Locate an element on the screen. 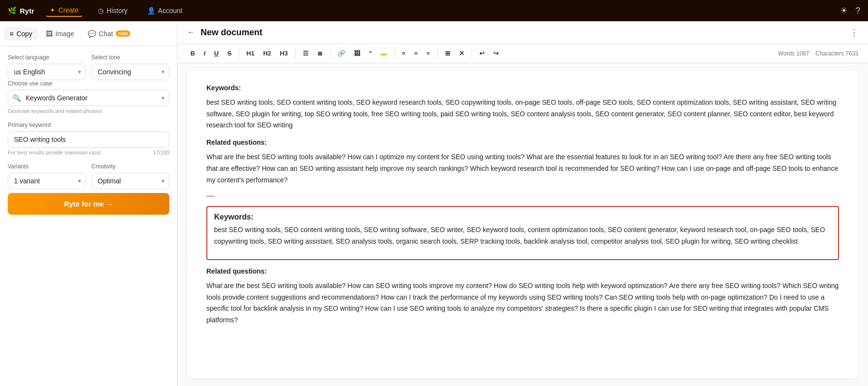 The height and width of the screenshot is (386, 868). language-select: us English is located at coordinates (47, 72).